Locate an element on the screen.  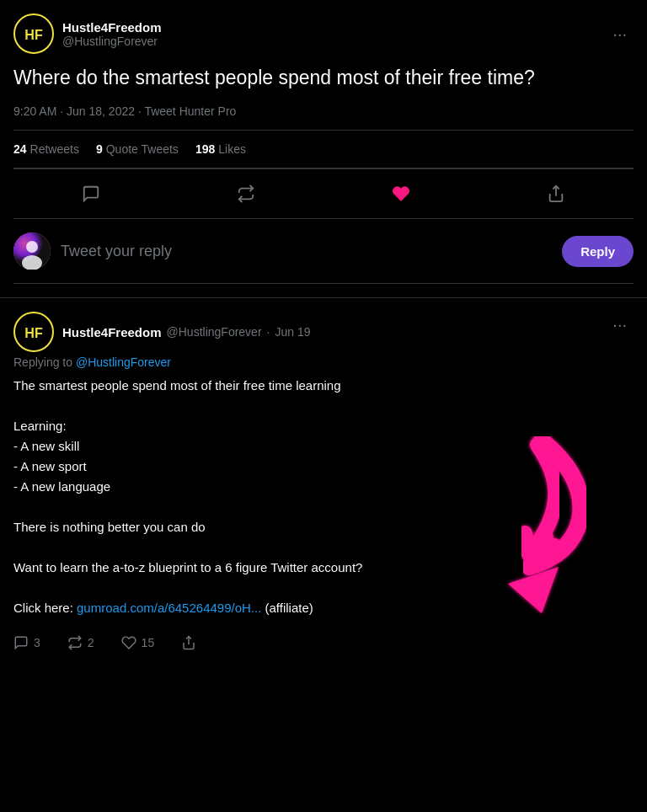
username: @HustlingForever is located at coordinates (112, 41).